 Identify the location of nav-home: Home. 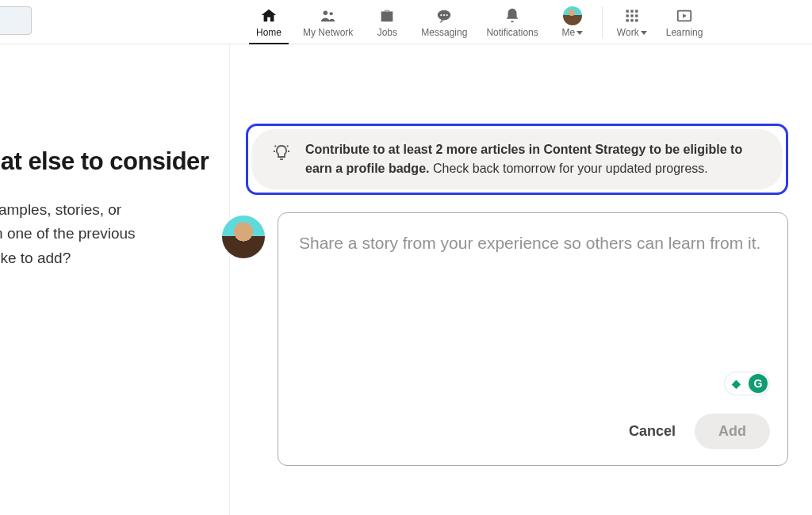
(269, 22).